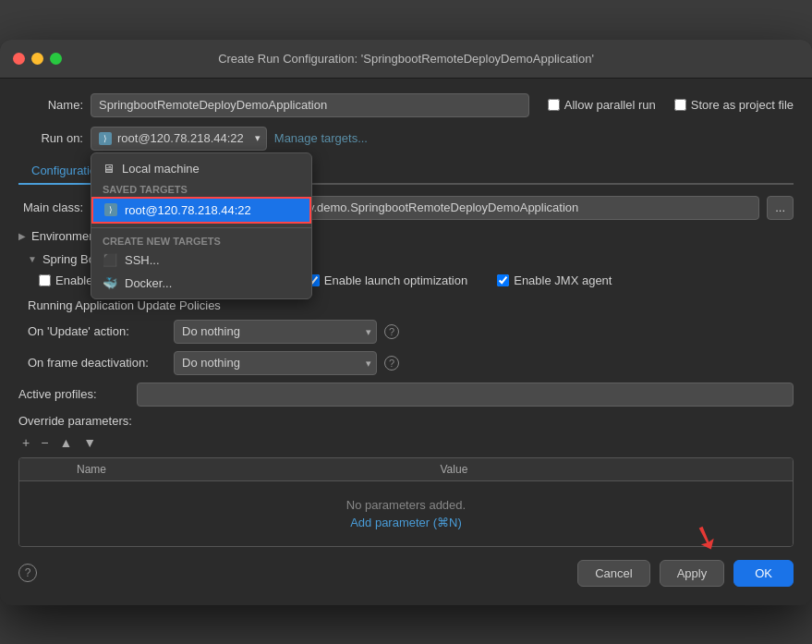  What do you see at coordinates (612, 469) in the screenshot?
I see `col-value: Value` at bounding box center [612, 469].